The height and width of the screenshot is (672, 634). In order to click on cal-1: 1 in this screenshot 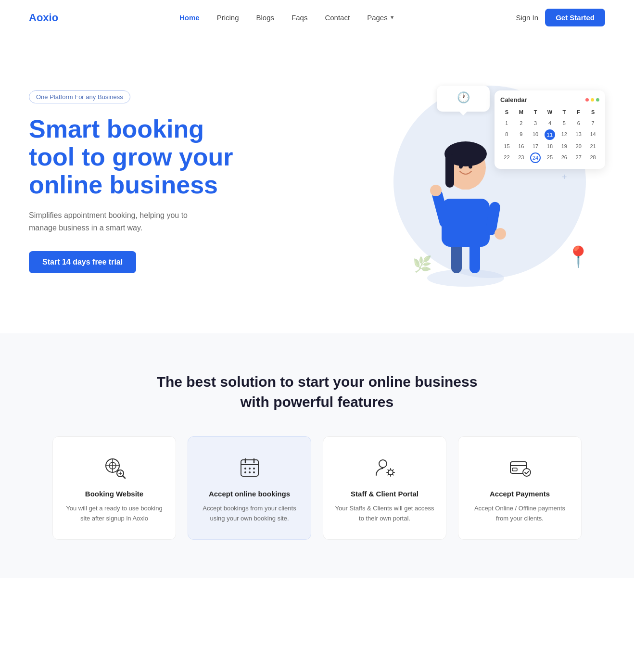, I will do `click(507, 123)`.